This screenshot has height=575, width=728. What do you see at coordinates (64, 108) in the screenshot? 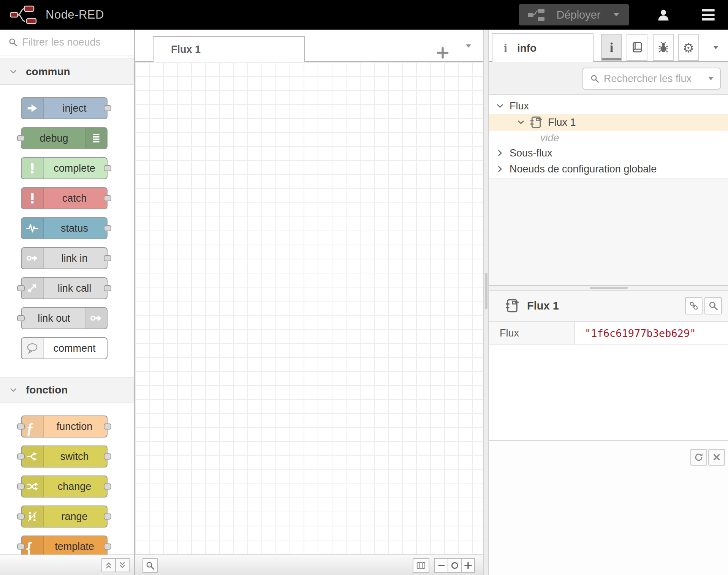
I see `palette-node-inject: inject` at bounding box center [64, 108].